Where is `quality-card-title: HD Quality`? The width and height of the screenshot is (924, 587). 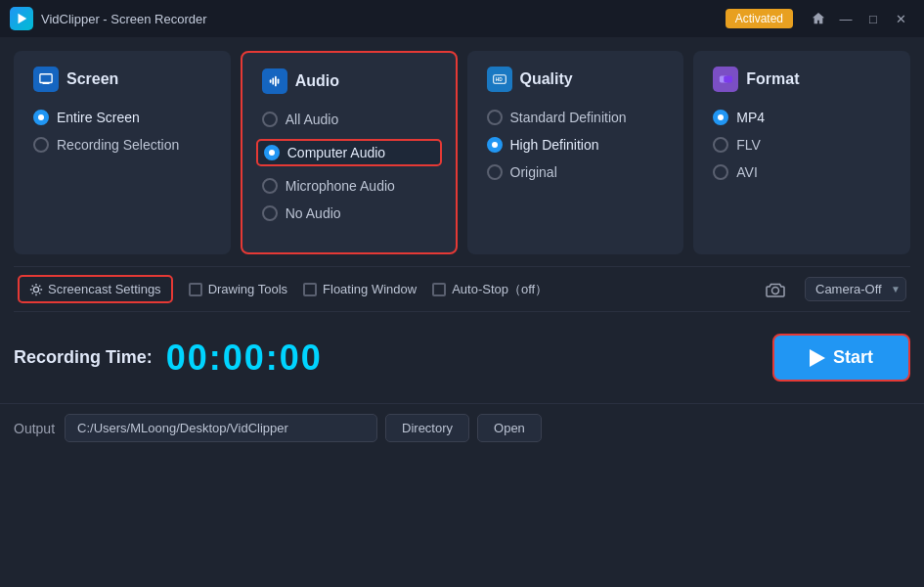 quality-card-title: HD Quality is located at coordinates (576, 79).